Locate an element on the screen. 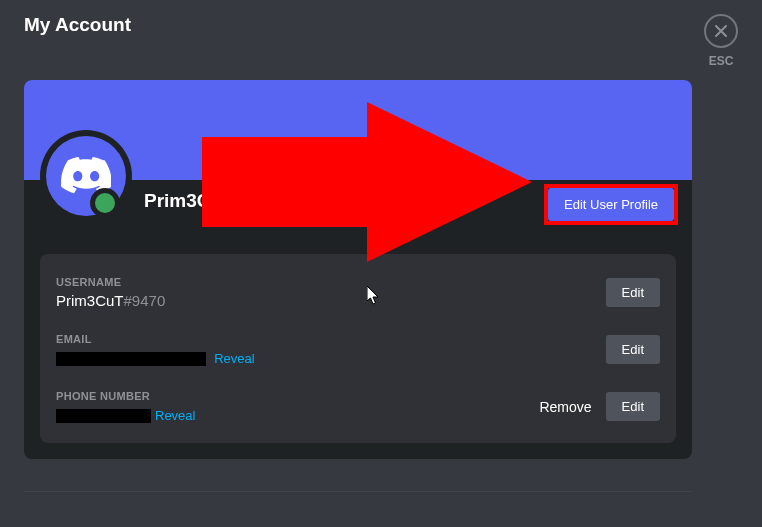  section-divider is located at coordinates (358, 492).